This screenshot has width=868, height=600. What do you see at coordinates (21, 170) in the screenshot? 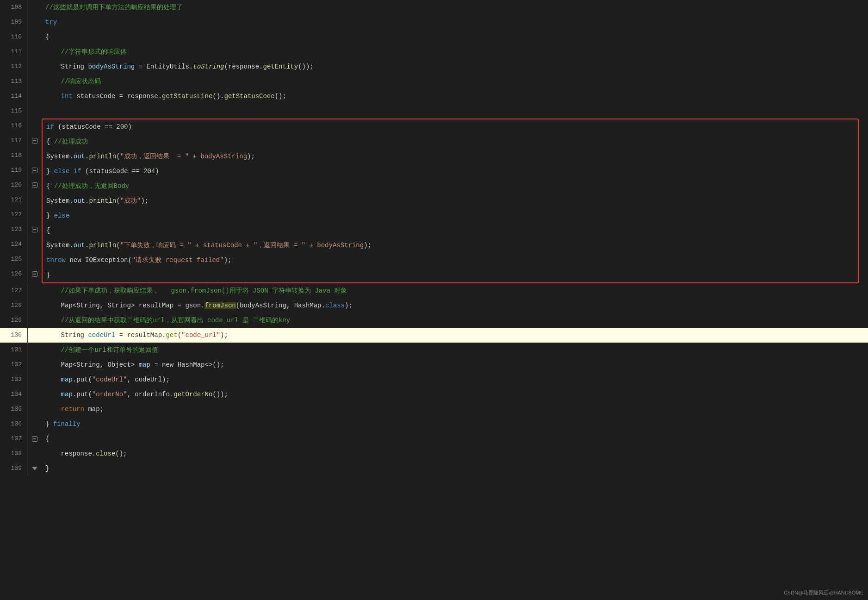
I see `ln-119: 119` at bounding box center [21, 170].